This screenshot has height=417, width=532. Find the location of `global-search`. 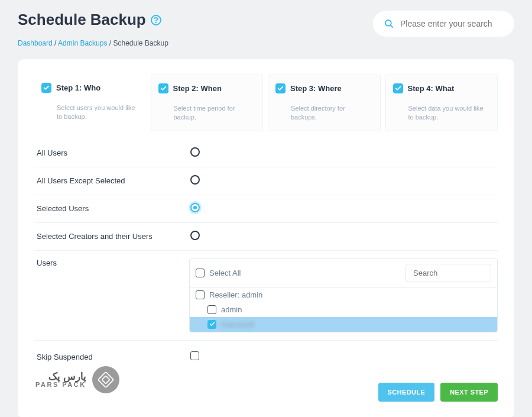

global-search is located at coordinates (443, 24).